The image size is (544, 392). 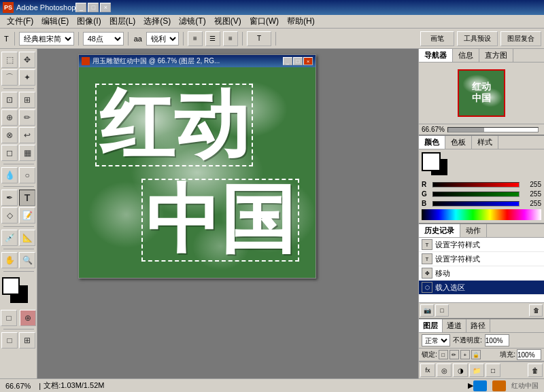 What do you see at coordinates (481, 273) in the screenshot?
I see `history-item-3: ✥ 移动` at bounding box center [481, 273].